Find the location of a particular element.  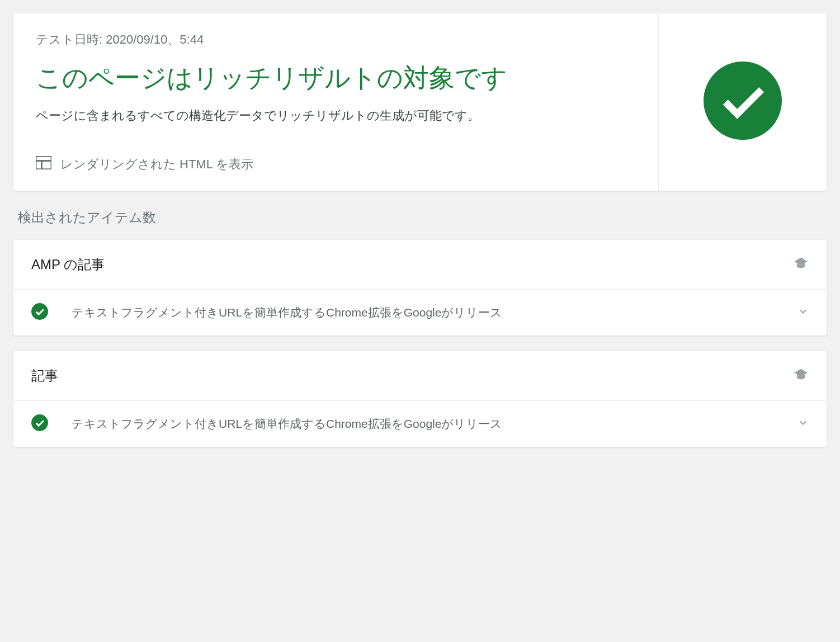

detected-items-header: 検出されたアイテム数 is located at coordinates (420, 224).